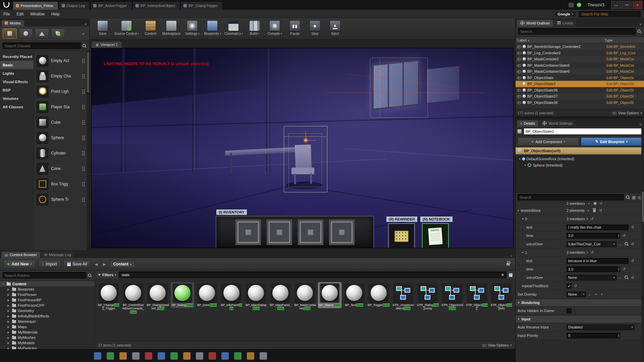  What do you see at coordinates (580, 66) in the screenshot?
I see `outliner-row: BP_MaskContainerState5Edit BP_MaskCor` at bounding box center [580, 66].